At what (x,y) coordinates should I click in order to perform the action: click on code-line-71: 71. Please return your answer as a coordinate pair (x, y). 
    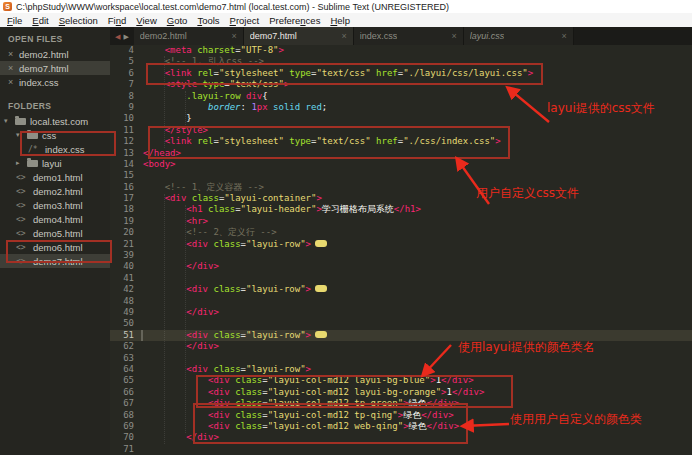
    Looking at the image, I should click on (401, 450).